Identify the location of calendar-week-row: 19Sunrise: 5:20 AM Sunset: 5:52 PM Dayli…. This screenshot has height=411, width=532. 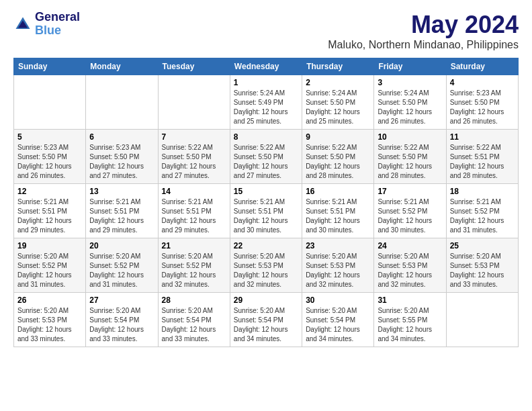
(266, 266).